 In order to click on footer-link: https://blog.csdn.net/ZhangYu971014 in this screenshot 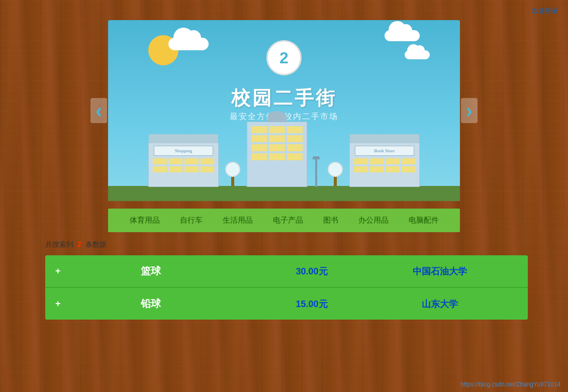, I will do `click(511, 384)`.